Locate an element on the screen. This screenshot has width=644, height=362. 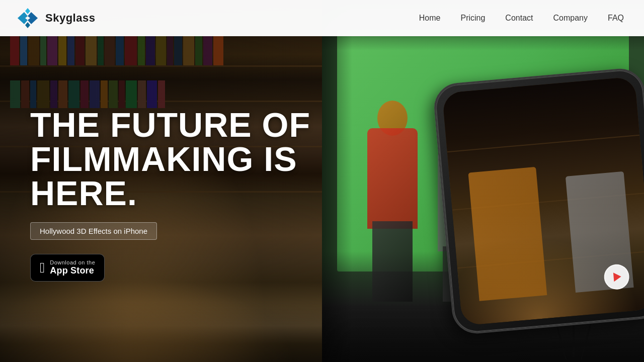
hero-subtitle-badge: Hollywood 3D Effects on iPhone is located at coordinates (94, 231).